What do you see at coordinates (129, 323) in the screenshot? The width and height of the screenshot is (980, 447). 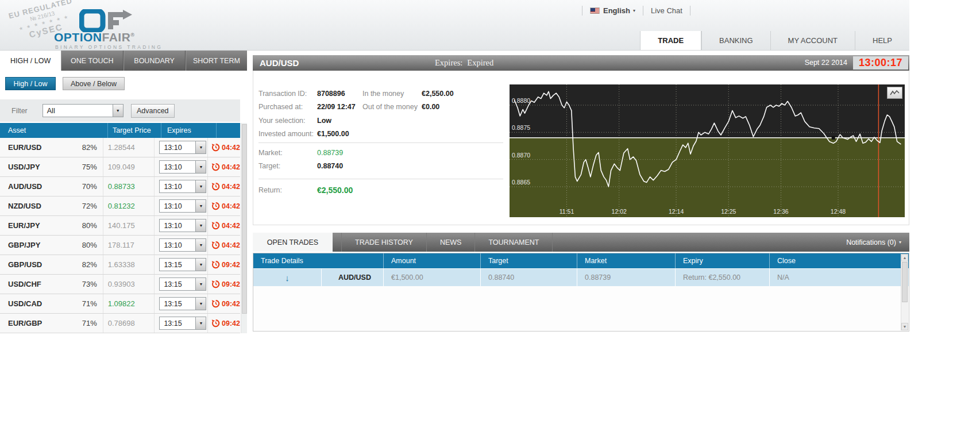 I see `asset-target-price: 0.78698` at bounding box center [129, 323].